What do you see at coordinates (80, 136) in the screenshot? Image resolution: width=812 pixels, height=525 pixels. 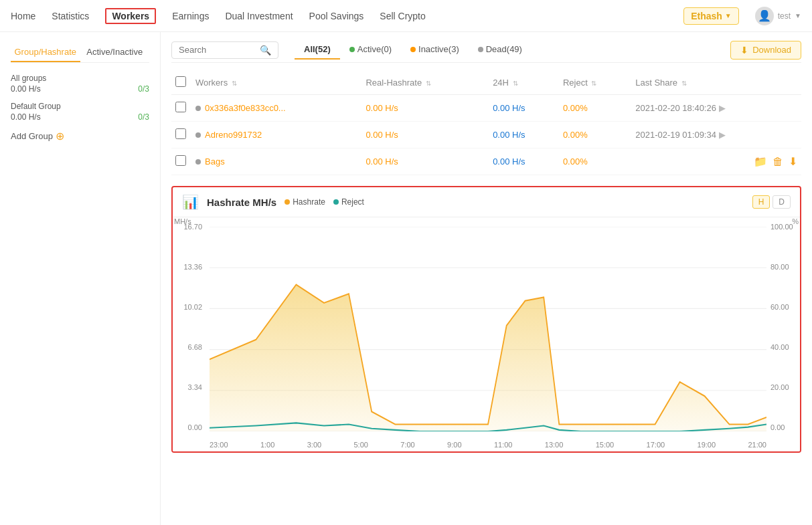 I see `add-group-button: Add Group ⊕` at bounding box center [80, 136].